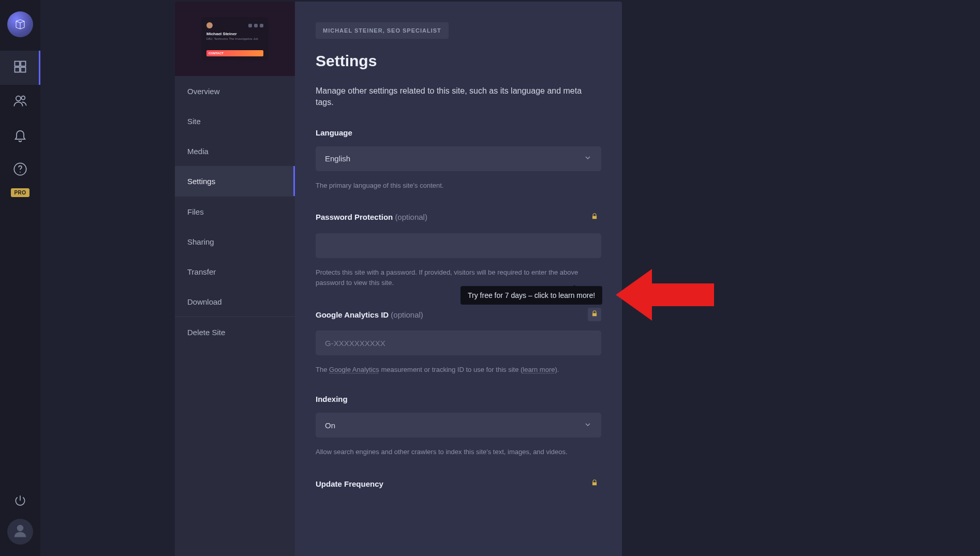  What do you see at coordinates (458, 159) in the screenshot?
I see `section-language: Language English The primary language of…` at bounding box center [458, 159].